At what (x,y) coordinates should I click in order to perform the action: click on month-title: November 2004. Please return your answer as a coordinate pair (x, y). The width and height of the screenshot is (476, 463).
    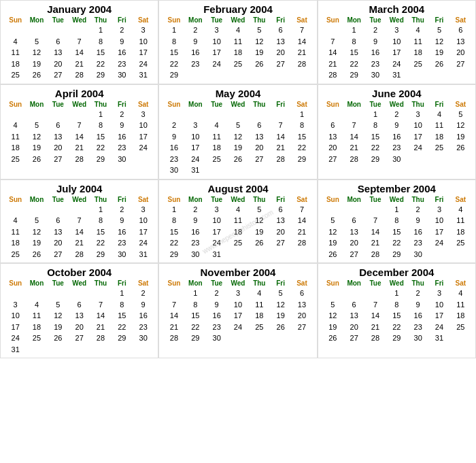
    Looking at the image, I should click on (238, 272).